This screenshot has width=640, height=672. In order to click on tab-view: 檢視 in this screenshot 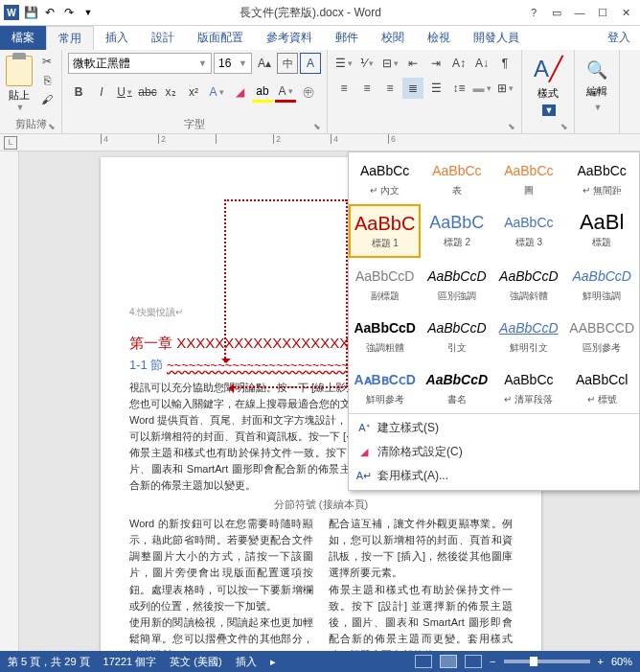, I will do `click(439, 38)`.